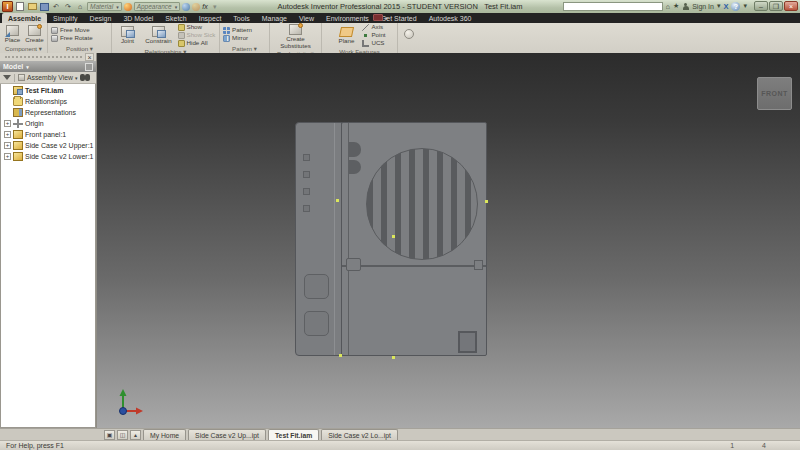 This screenshot has height=450, width=800. What do you see at coordinates (726, 6) in the screenshot?
I see `exchange-apps-icon: X` at bounding box center [726, 6].